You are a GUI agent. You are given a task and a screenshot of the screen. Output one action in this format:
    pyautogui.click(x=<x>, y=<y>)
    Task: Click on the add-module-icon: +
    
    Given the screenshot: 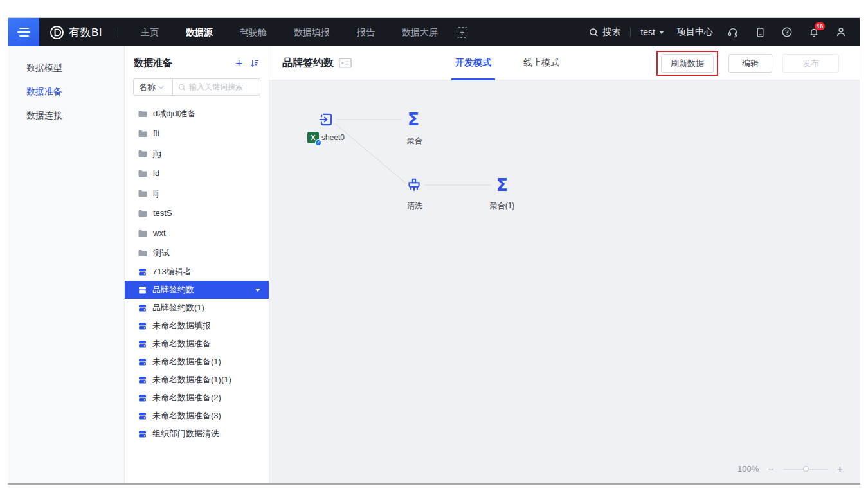 What is the action you would take?
    pyautogui.click(x=462, y=32)
    